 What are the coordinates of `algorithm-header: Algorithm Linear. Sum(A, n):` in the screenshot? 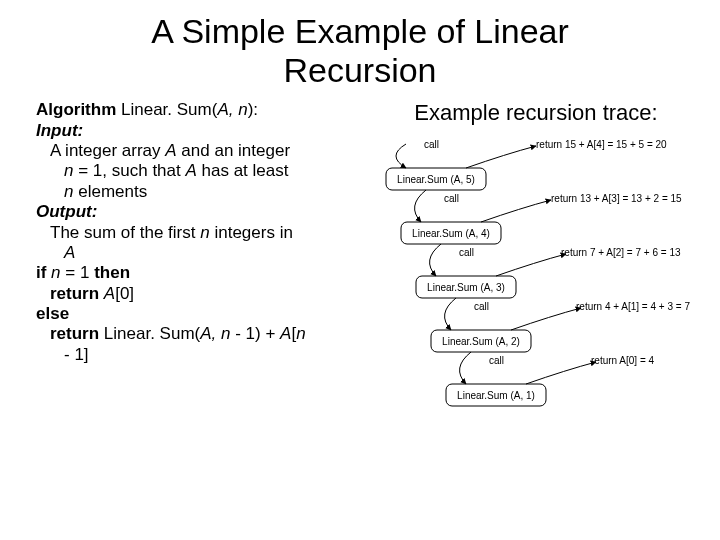 It's located at (201, 110).